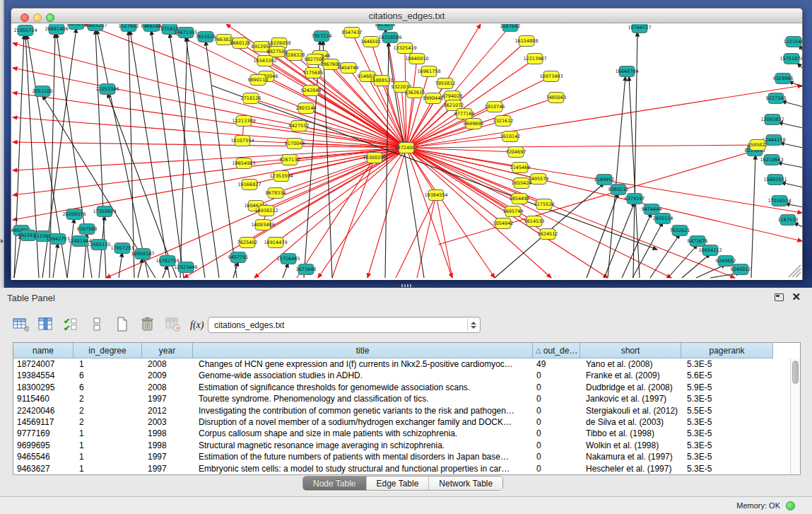 The height and width of the screenshot is (514, 812). I want to click on table-row: 1456911722003Disruption of a novel membe…, so click(401, 422).